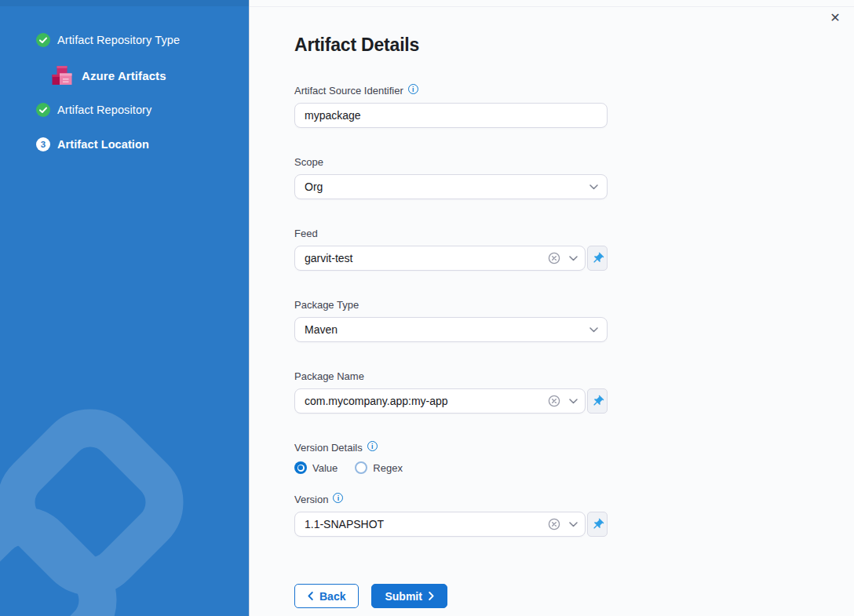 This screenshot has width=854, height=616. I want to click on sidebar-item-artifact-repository: Artifact Repository, so click(143, 110).